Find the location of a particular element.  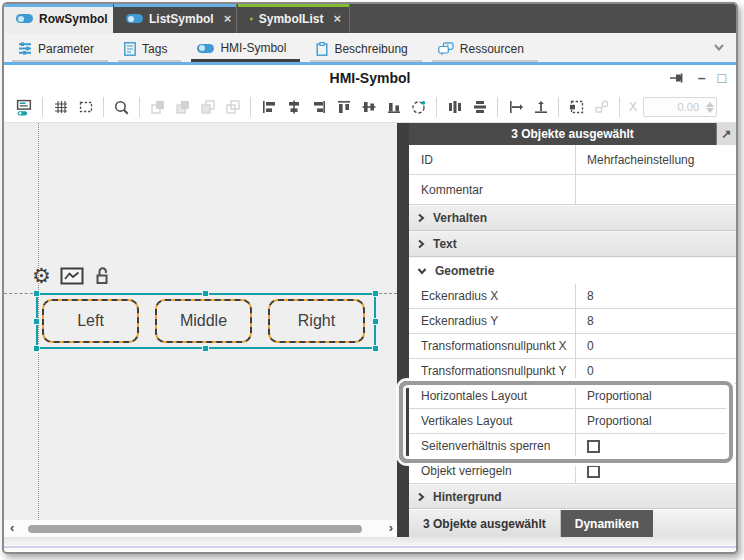

distribute-horizontal-icon is located at coordinates (454, 108).